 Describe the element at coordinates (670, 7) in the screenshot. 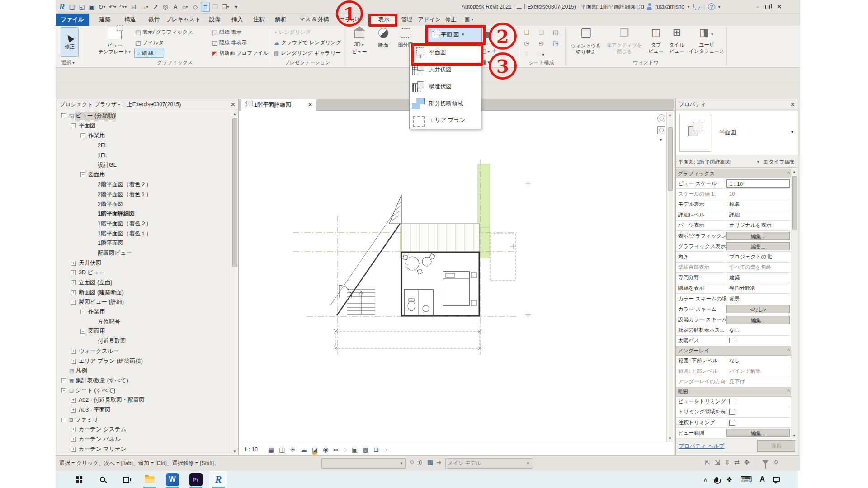

I see `signed-in-user: futakamisho` at that location.